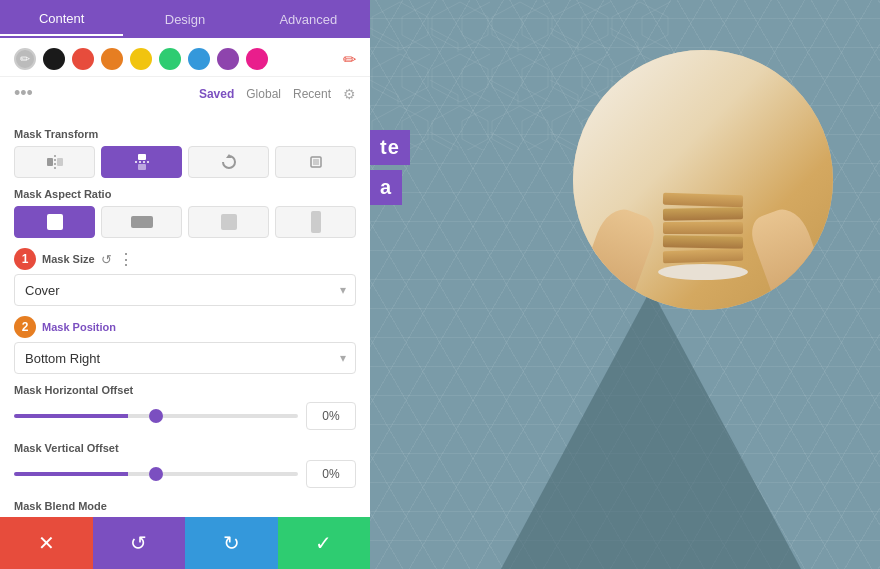 This screenshot has height=569, width=880. Describe the element at coordinates (324, 543) in the screenshot. I see `save-button: ✓` at that location.